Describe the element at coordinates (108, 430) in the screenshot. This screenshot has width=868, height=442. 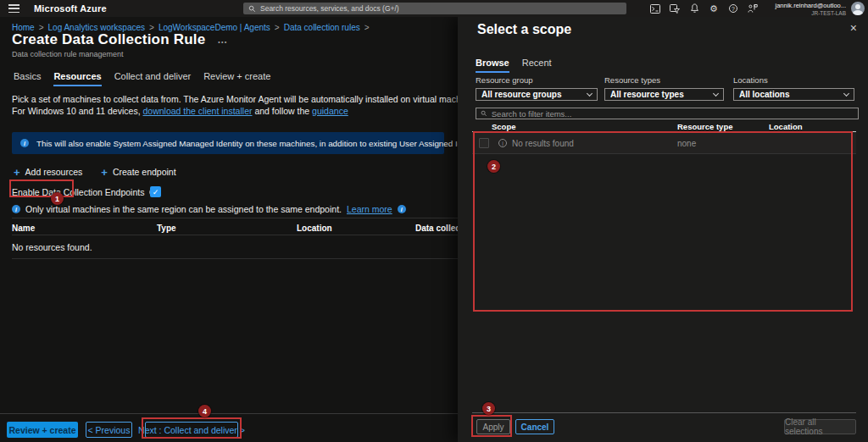
I see `previous-button: < Previous` at that location.